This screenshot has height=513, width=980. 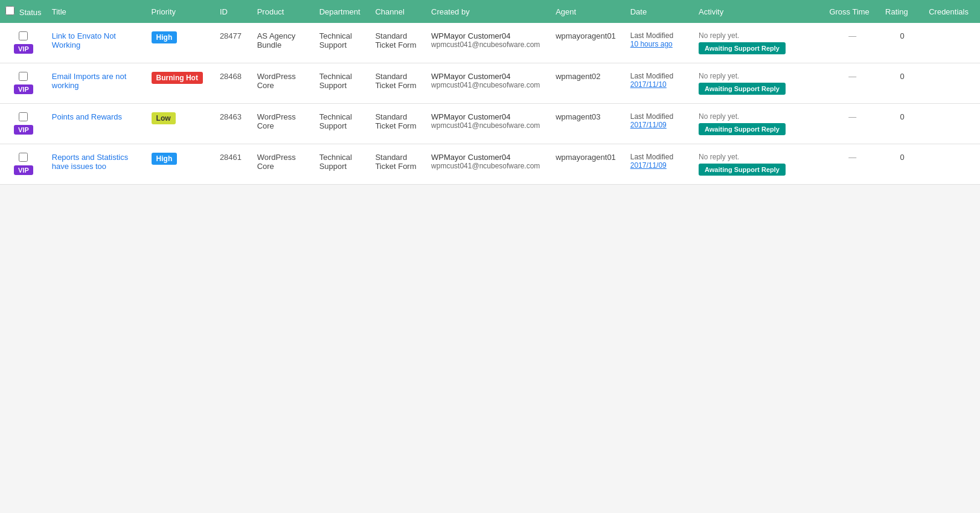 I want to click on date-value: 2017/11/10, so click(x=649, y=84).